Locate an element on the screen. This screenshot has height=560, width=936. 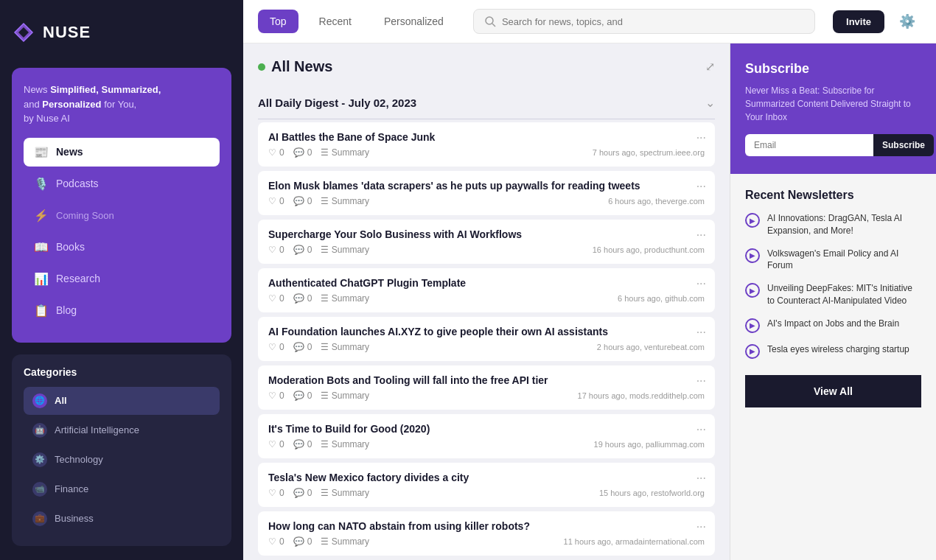
like-btn-0: ♡ 0 is located at coordinates (276, 153).